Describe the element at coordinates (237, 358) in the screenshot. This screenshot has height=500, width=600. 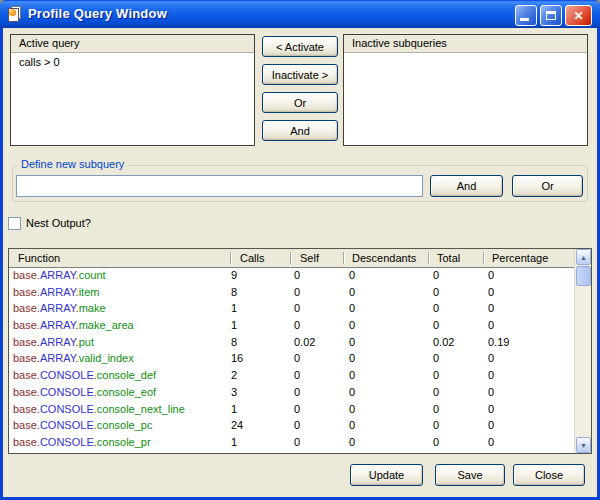
I see `value-cell: 16` at that location.